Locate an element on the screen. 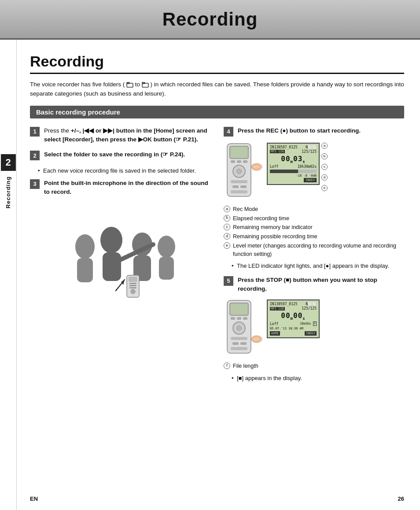 This screenshot has width=420, height=510. step-text-3: Point the built-in microphone in the dir… is located at coordinates (127, 188).